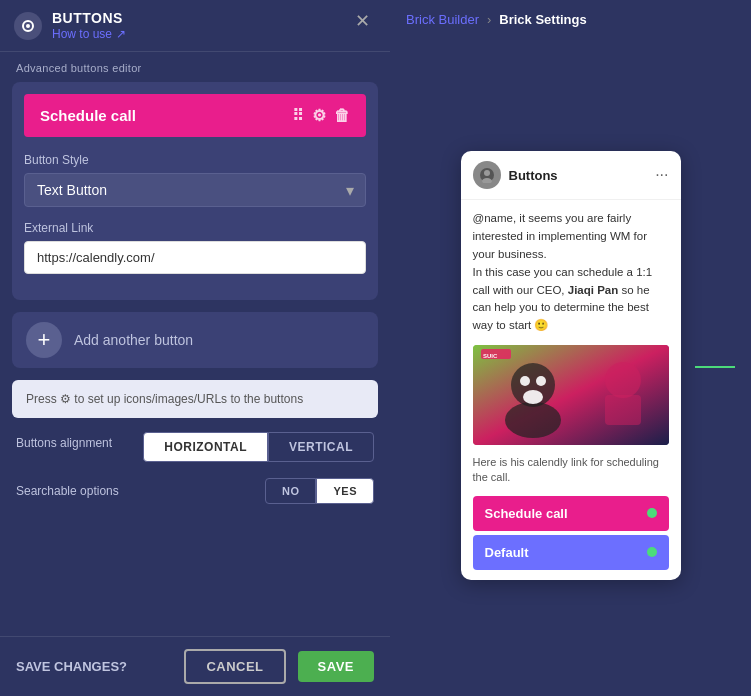 The width and height of the screenshot is (751, 696). What do you see at coordinates (195, 447) in the screenshot?
I see `alignment-section: Buttons alignment HORIZONTAL VERTICAL` at bounding box center [195, 447].